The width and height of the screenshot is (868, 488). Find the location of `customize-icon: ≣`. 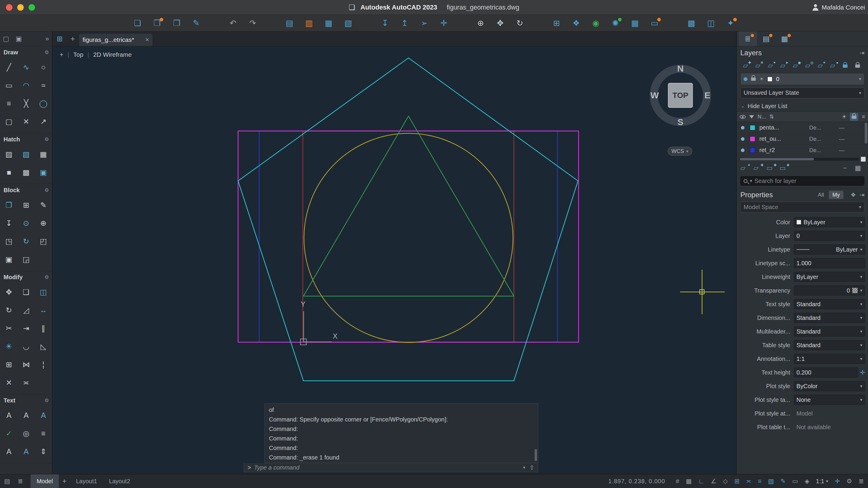

customize-icon: ≣ is located at coordinates (861, 481).